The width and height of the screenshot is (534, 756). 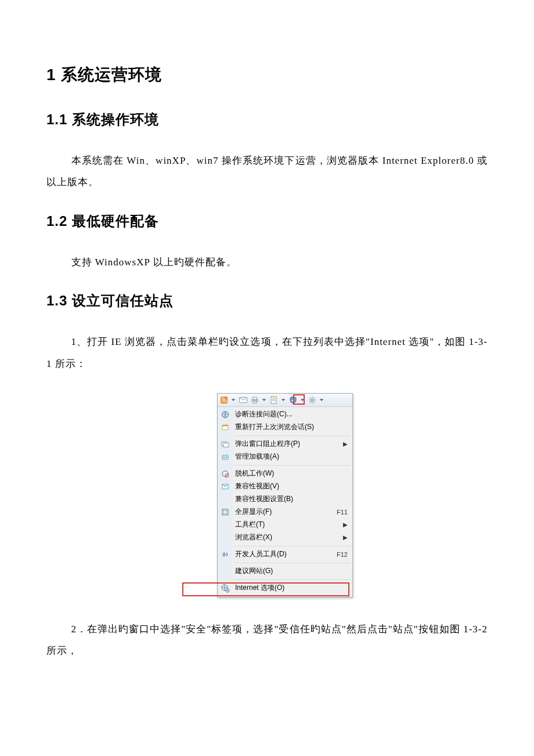 I want to click on menu-item-fullscreen: 全屏显示(F) F11, so click(x=285, y=512).